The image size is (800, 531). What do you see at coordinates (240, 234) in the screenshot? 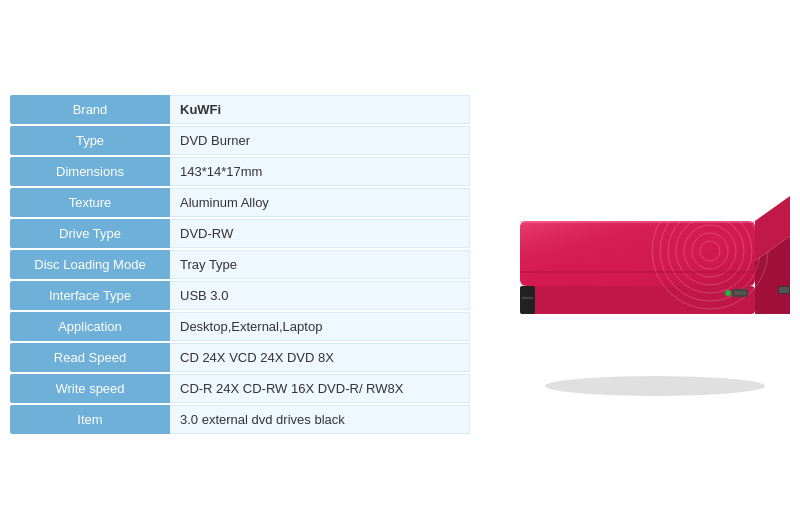
I see `table-row: Drive TypeDVD-RW` at bounding box center [240, 234].